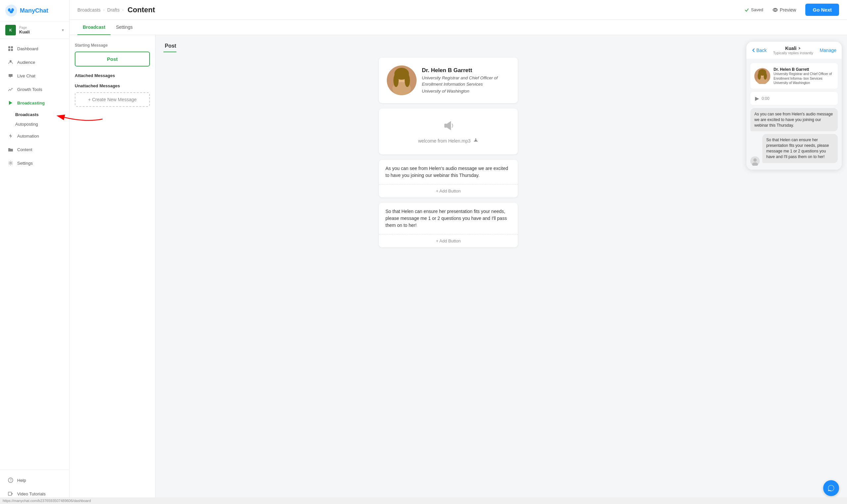 This screenshot has height=504, width=847. I want to click on bolt-icon, so click(11, 136).